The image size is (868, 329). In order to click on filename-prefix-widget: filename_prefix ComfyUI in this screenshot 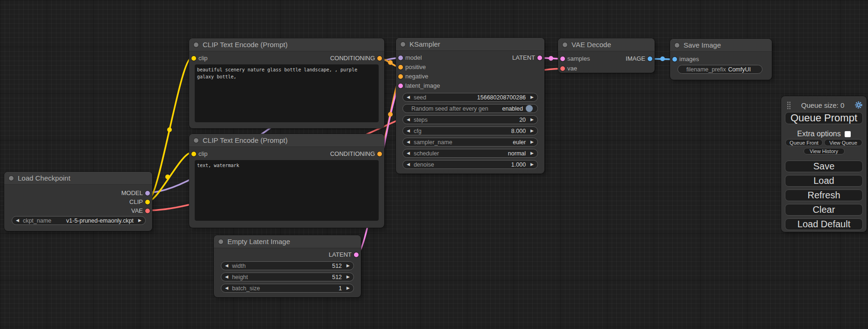, I will do `click(720, 69)`.